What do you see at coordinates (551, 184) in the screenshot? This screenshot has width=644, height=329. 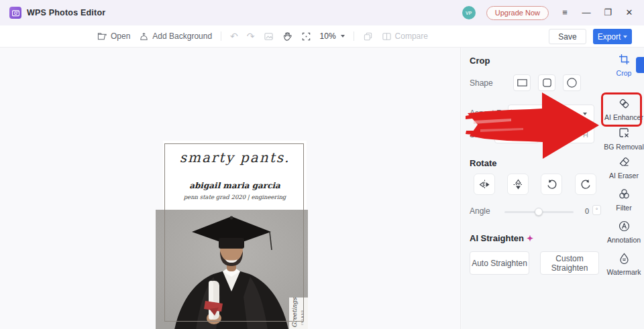 I see `rotate-left-button` at bounding box center [551, 184].